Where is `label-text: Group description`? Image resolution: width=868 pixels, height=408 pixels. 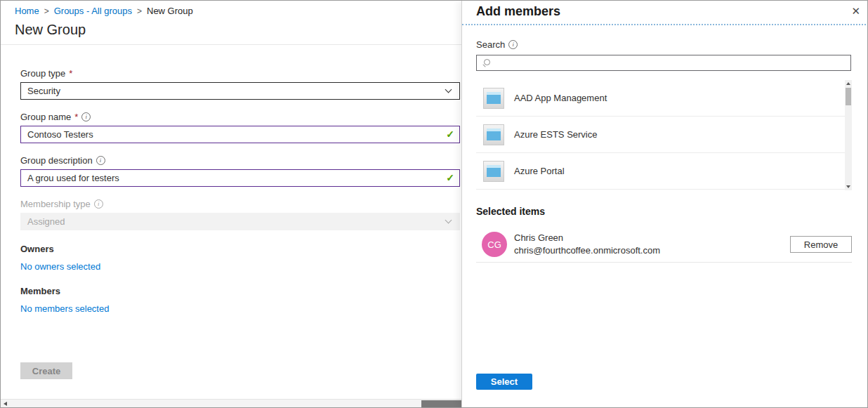 label-text: Group description is located at coordinates (56, 160).